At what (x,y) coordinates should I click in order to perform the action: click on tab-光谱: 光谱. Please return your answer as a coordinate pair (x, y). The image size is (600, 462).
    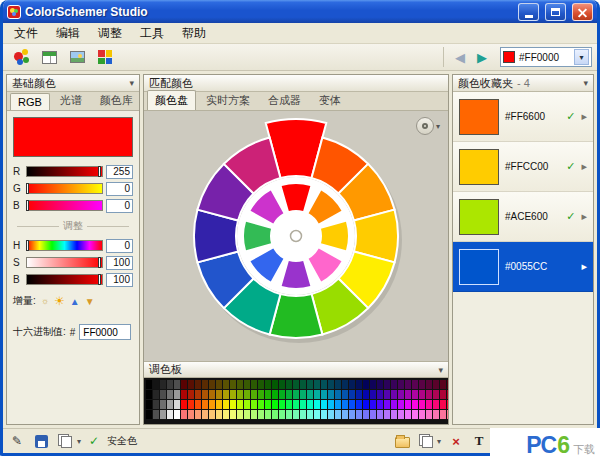
    Looking at the image, I should click on (71, 100).